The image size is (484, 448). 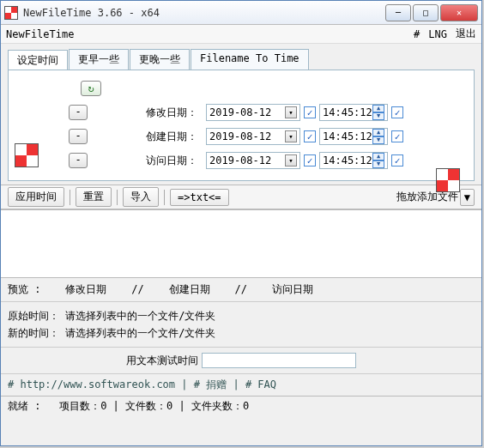 What do you see at coordinates (240, 136) in the screenshot?
I see `create-date-value: 2019-08-12` at bounding box center [240, 136].